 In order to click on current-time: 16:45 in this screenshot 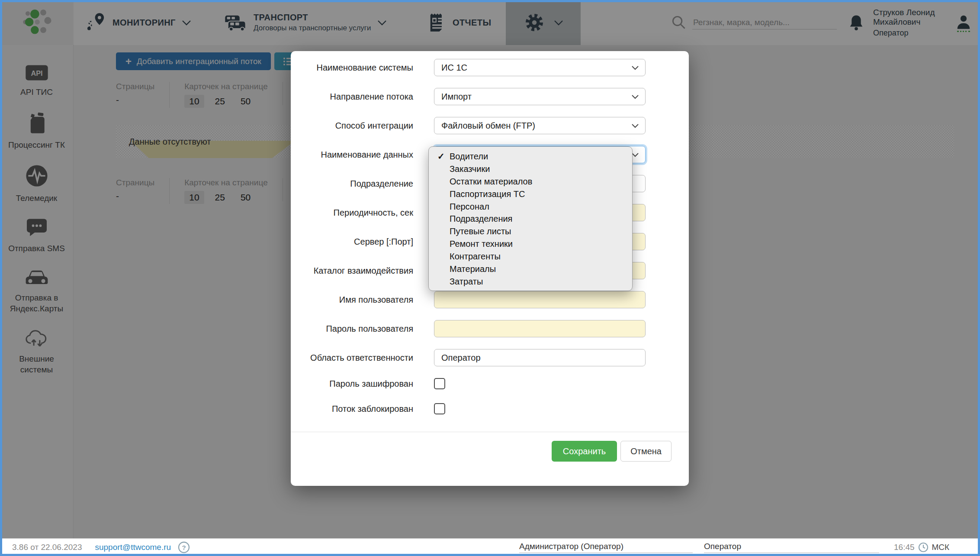, I will do `click(904, 547)`.